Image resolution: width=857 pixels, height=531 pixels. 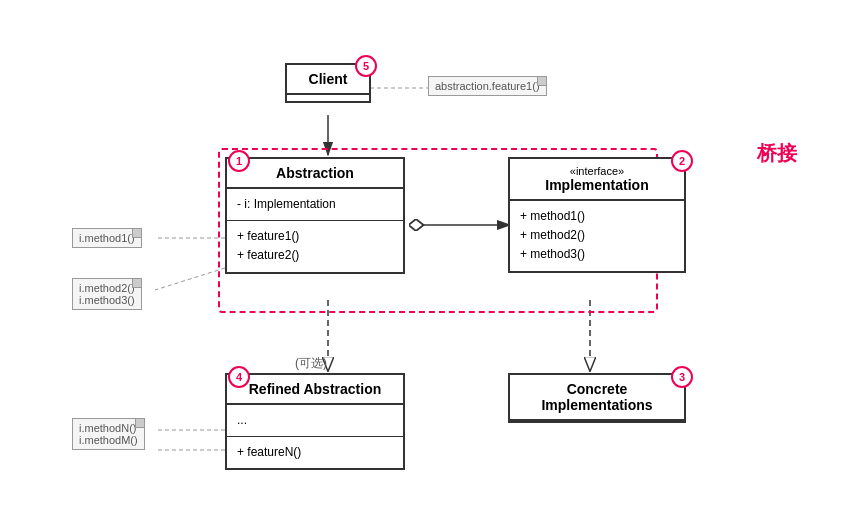 I want to click on abstraction-section2: + feature1() + feature2(), so click(x=315, y=246).